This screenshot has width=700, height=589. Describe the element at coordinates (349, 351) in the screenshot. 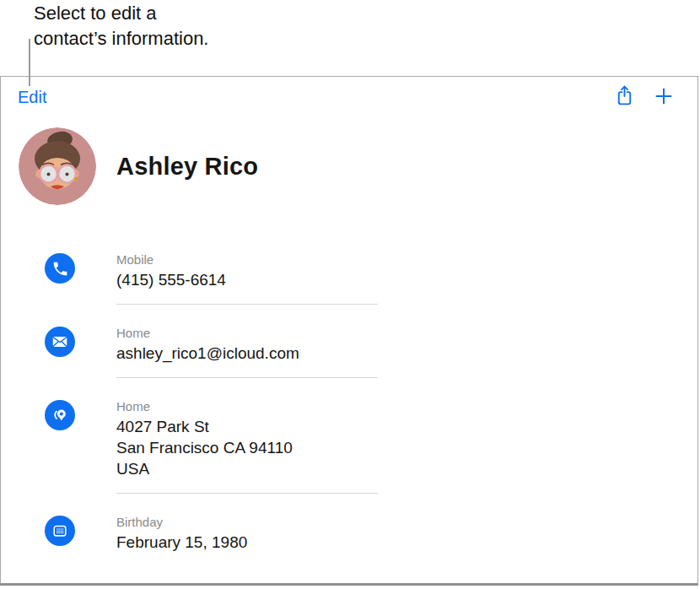

I see `field-row-email: Home ashley_rico1@icloud.com` at that location.